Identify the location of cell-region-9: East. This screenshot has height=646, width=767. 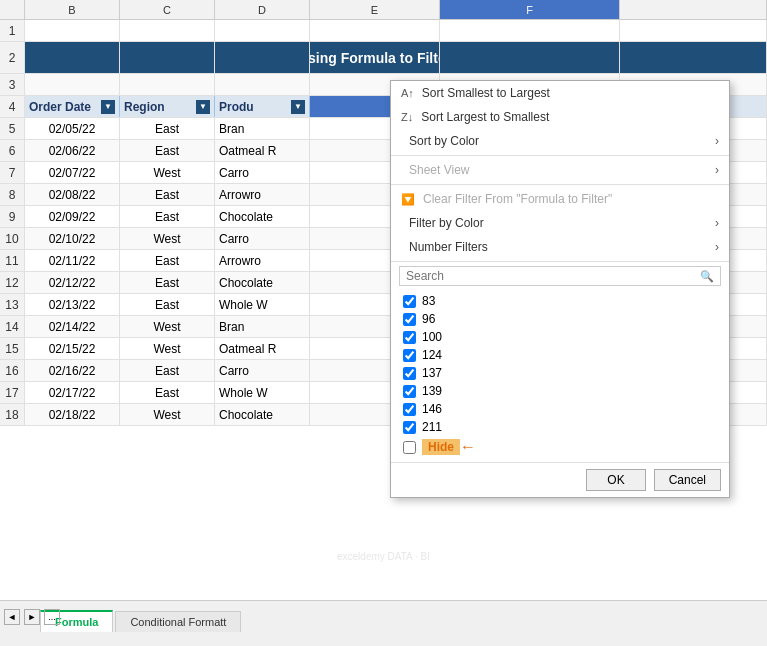
(168, 216).